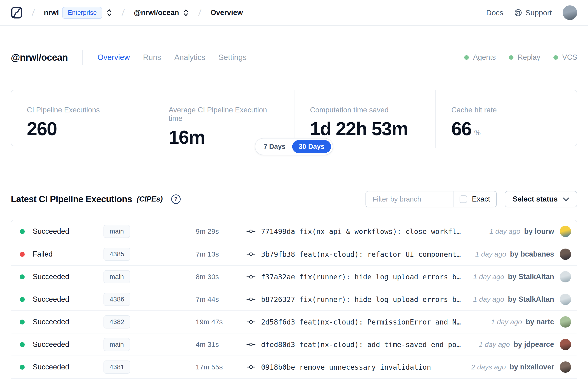  I want to click on support-label: Support, so click(538, 13).